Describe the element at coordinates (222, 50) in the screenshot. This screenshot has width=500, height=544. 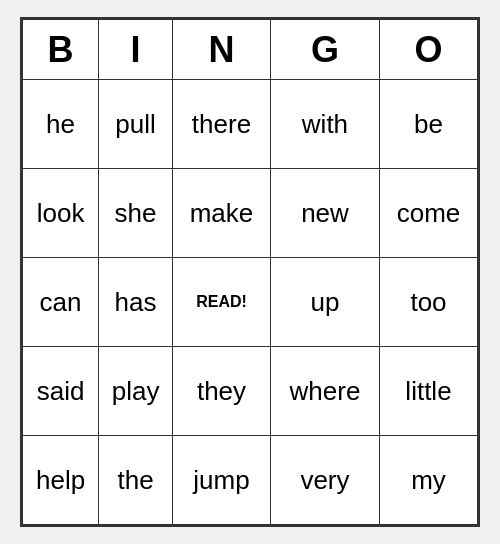
I see `header-n: N` at that location.